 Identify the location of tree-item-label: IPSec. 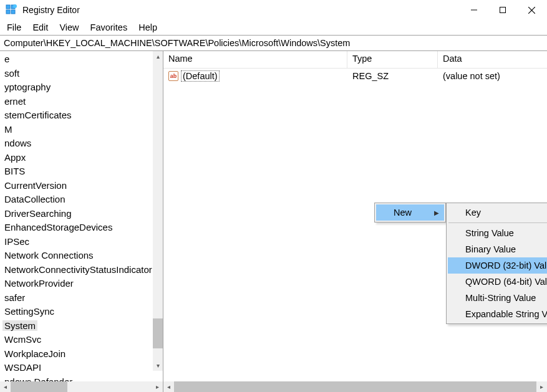
(17, 242).